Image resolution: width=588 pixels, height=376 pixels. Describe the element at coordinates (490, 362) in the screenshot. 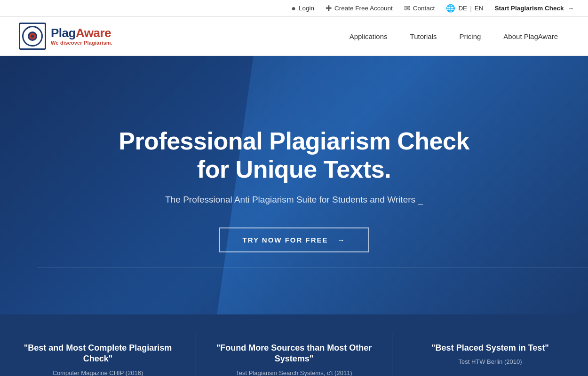

I see `testimonial-2-source: Test HTW Berlin (2010)` at that location.